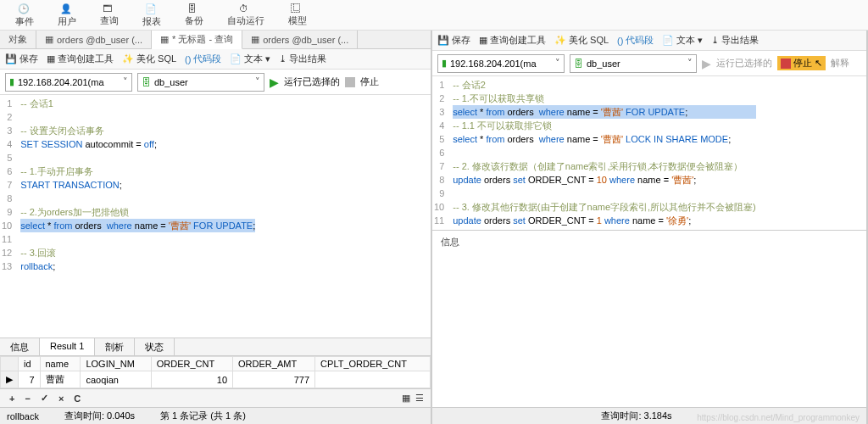  Describe the element at coordinates (298, 15) in the screenshot. I see `toolbar-model: ⿺模型` at that location.